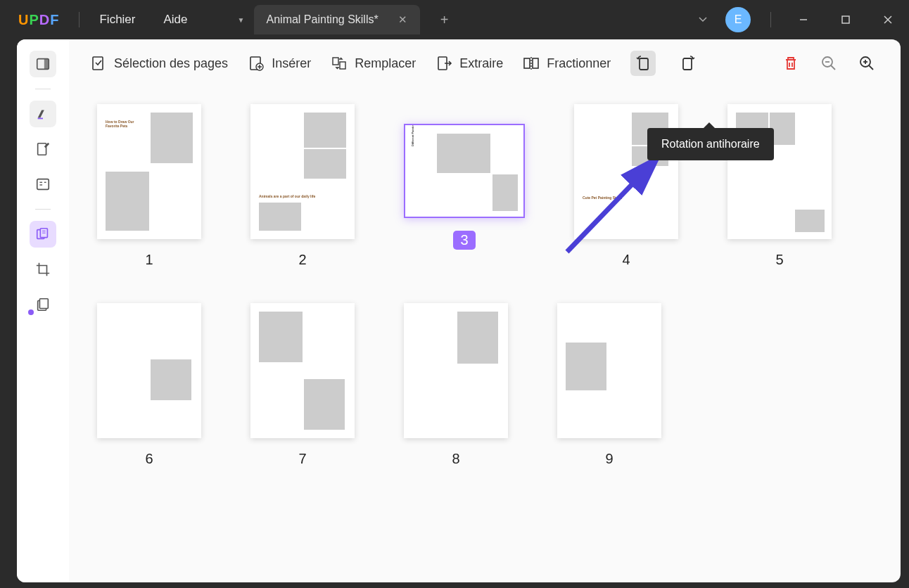  Describe the element at coordinates (780, 260) in the screenshot. I see `page-number: 5` at that location.